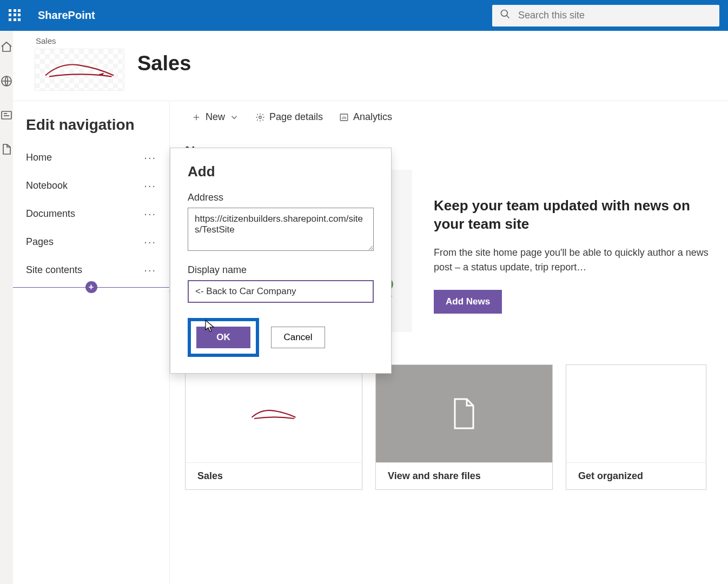 This screenshot has height=584, width=728. Describe the element at coordinates (91, 214) in the screenshot. I see `nav-item-documents: Documents ···` at that location.